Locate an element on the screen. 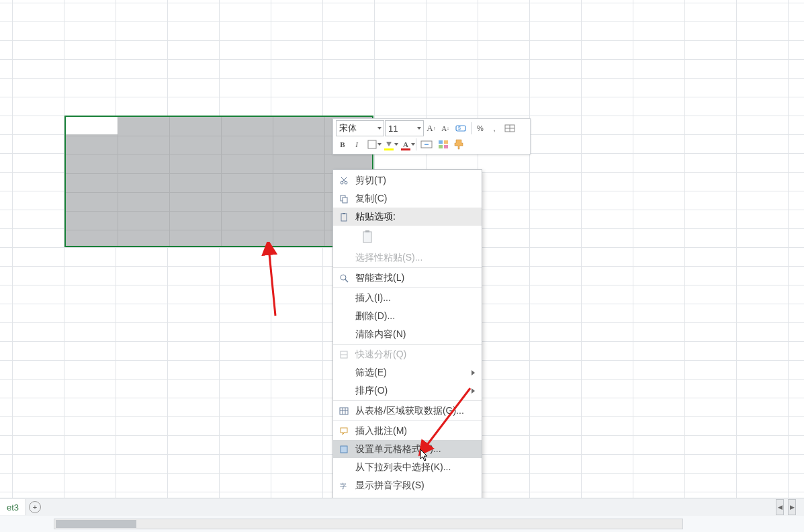 This screenshot has width=804, height=532. font-family-value: 宋体 is located at coordinates (348, 128).